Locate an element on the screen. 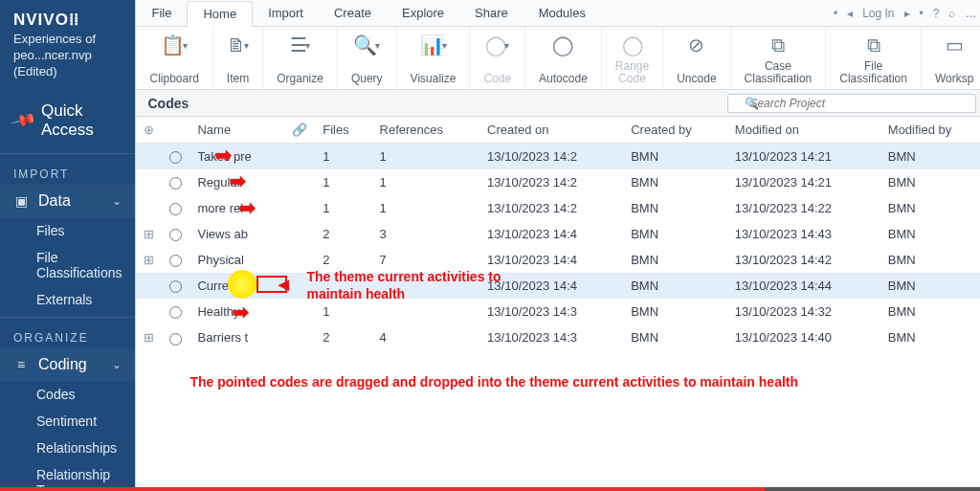 Image resolution: width=980 pixels, height=491 pixels. ribbon-visualize: 📊▾Visualize is located at coordinates (434, 57).